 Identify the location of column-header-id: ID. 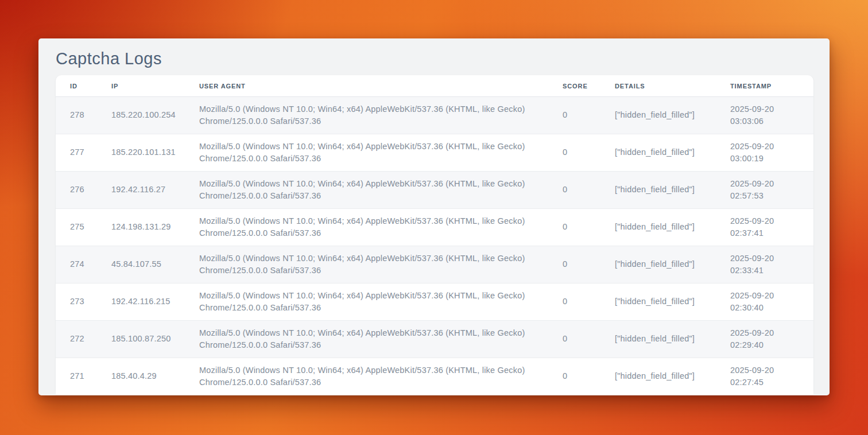
(84, 86).